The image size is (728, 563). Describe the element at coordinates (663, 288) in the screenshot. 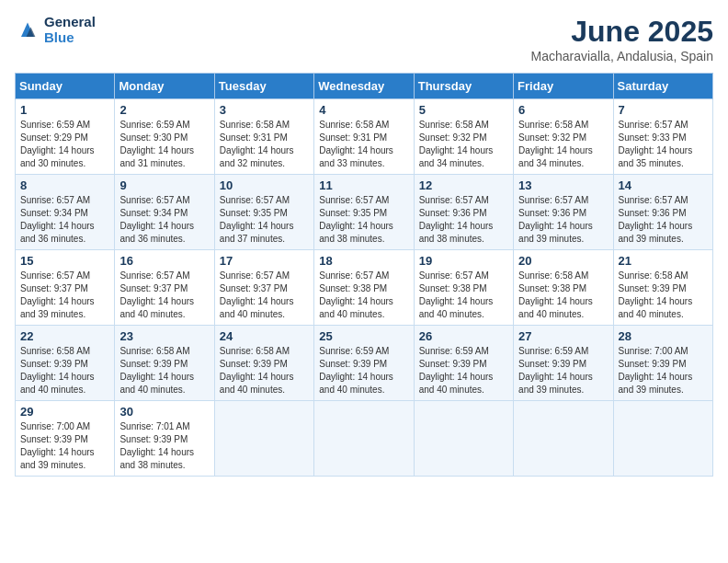

I see `calendar-cell: 21 Sunrise: 6:58 AMSunset: 9:39 PMDaylig…` at that location.